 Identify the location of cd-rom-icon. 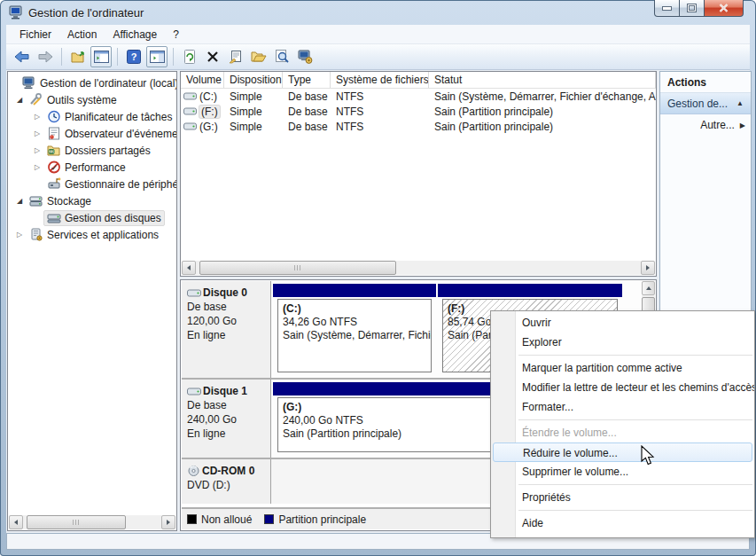
(193, 472).